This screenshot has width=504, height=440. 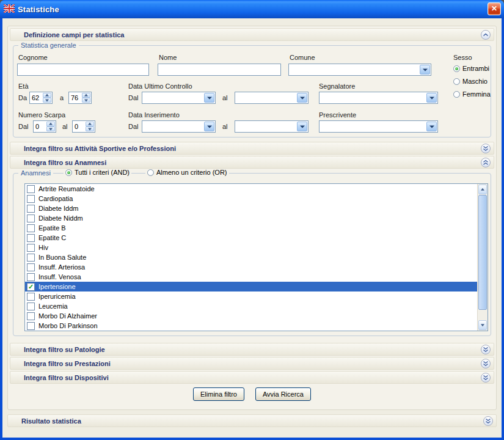 I want to click on close-icon: ✕, so click(x=494, y=9).